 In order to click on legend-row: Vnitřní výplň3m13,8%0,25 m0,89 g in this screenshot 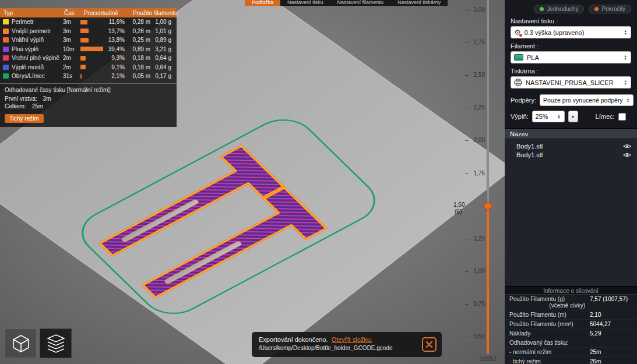, I will do `click(89, 40)`.